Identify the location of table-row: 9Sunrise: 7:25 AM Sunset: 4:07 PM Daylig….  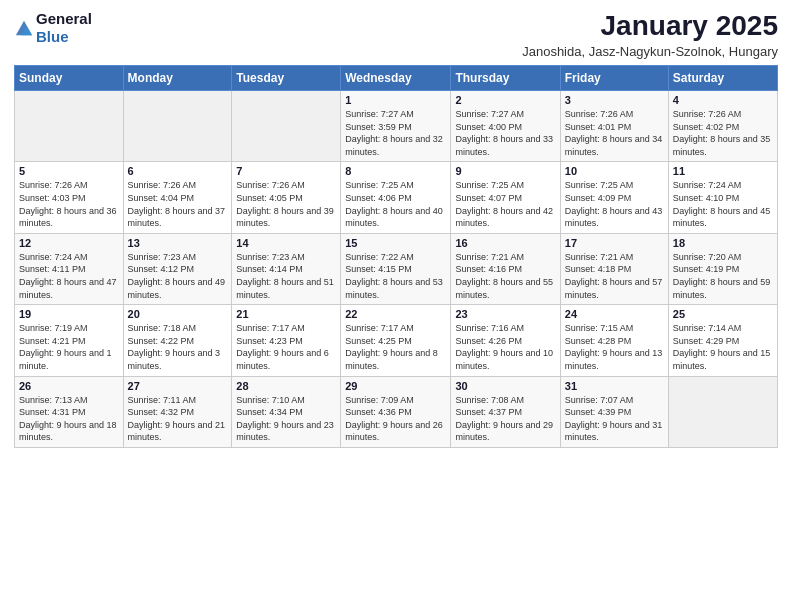
(506, 198).